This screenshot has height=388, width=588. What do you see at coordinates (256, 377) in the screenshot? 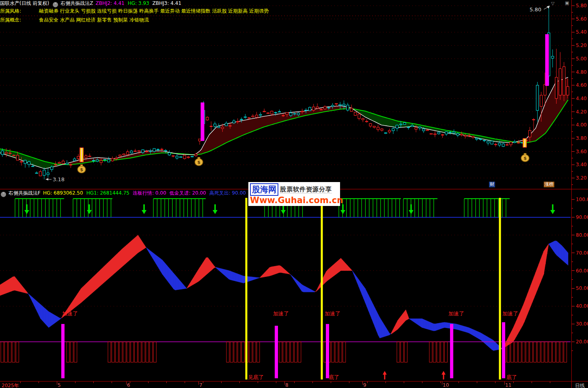
I see `svg-text: 见底了` at bounding box center [256, 377].